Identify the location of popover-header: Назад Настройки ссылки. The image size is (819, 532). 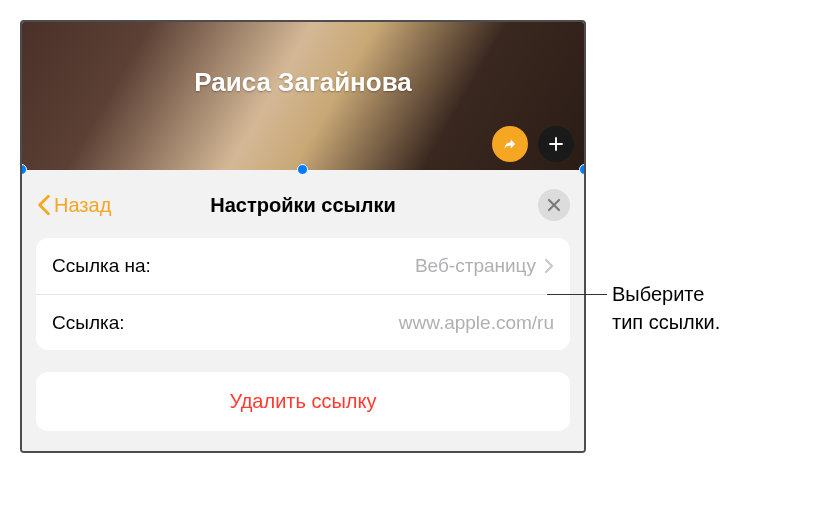
(303, 205).